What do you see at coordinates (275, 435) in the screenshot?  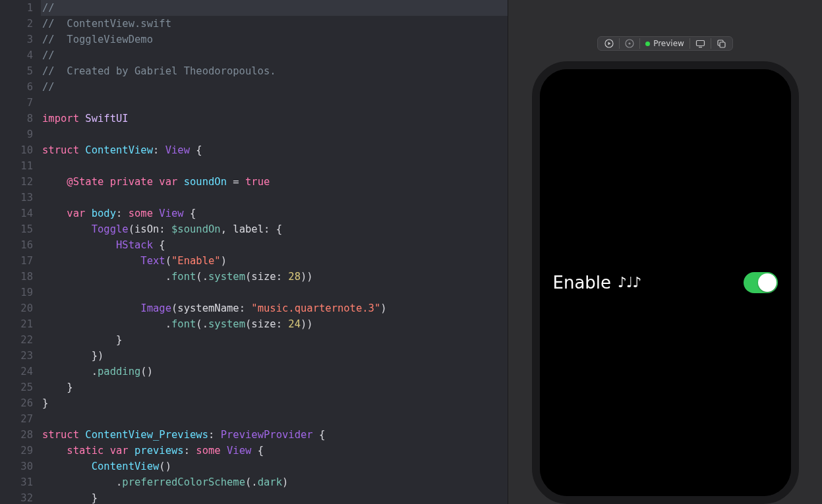 I see `code-line: struct ContentView_Previews: PreviewProv…` at bounding box center [275, 435].